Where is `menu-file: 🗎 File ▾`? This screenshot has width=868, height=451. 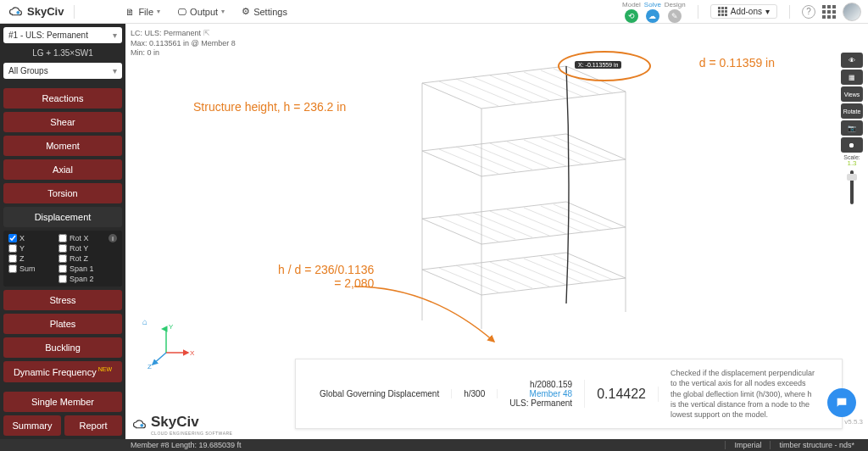
menu-file: 🗎 File ▾ is located at coordinates (142, 12).